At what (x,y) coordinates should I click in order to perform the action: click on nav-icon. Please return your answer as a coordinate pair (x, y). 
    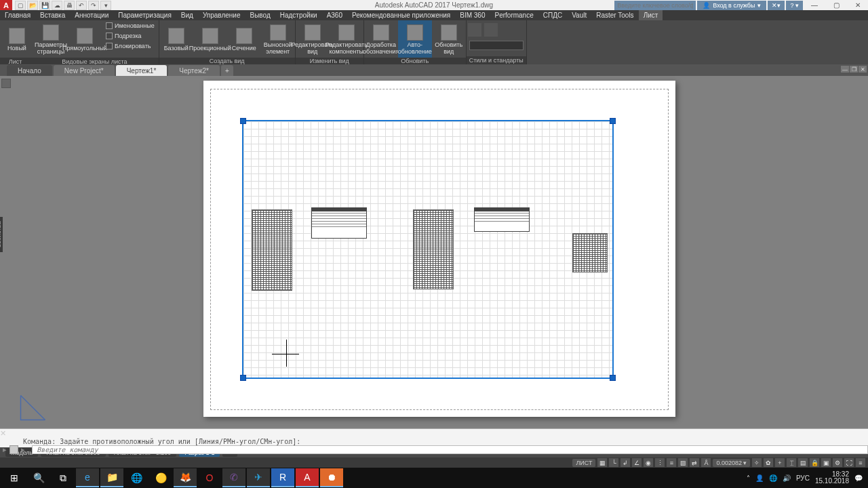
    Looking at the image, I should click on (6, 83).